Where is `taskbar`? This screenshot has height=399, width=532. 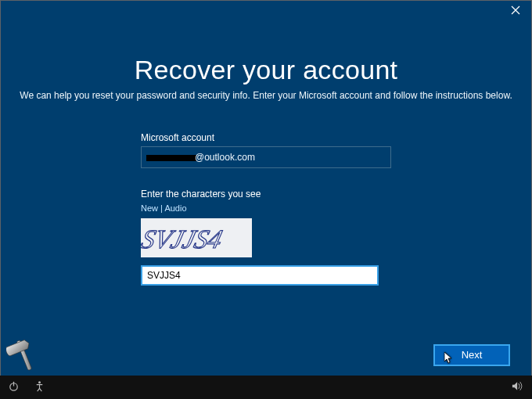
taskbar is located at coordinates (266, 387).